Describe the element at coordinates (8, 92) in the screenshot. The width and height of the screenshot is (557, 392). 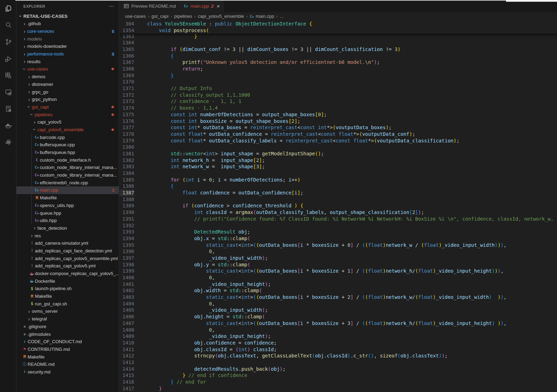
I see `remote-explorer-icon` at that location.